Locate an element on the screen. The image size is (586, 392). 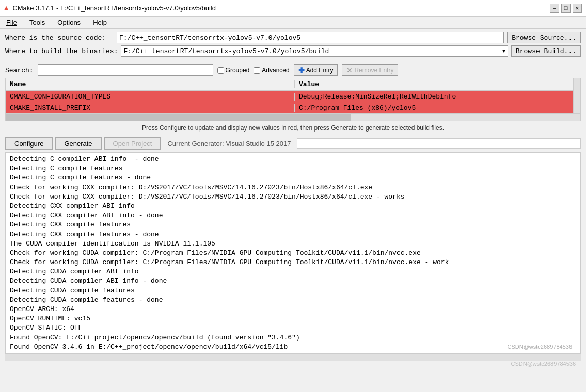
dropdown-arrow-icon: ▼ is located at coordinates (504, 52).